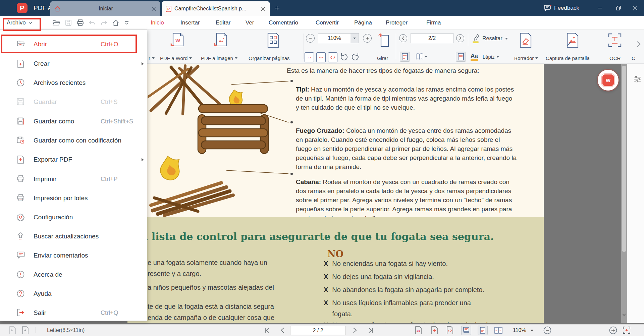 Image resolution: width=644 pixels, height=336 pixels. Describe the element at coordinates (73, 313) in the screenshot. I see `menu-item-salir: Salir Ctrl+Q` at that location.